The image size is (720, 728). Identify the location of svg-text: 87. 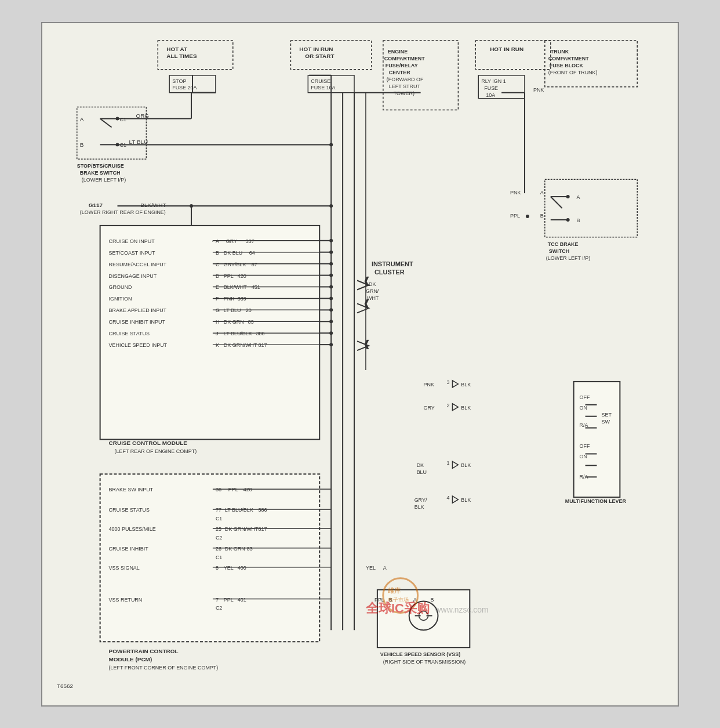
(254, 264).